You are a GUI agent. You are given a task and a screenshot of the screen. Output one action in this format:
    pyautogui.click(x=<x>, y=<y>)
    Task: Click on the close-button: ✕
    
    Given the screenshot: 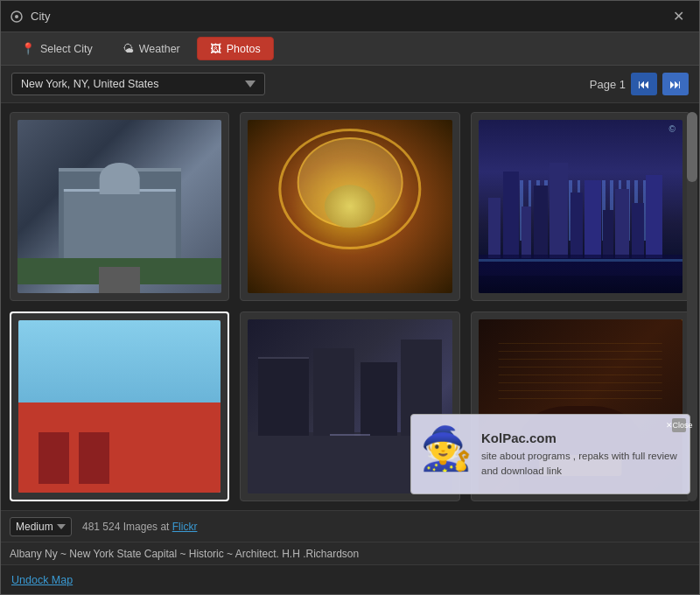 What is the action you would take?
    pyautogui.click(x=678, y=17)
    